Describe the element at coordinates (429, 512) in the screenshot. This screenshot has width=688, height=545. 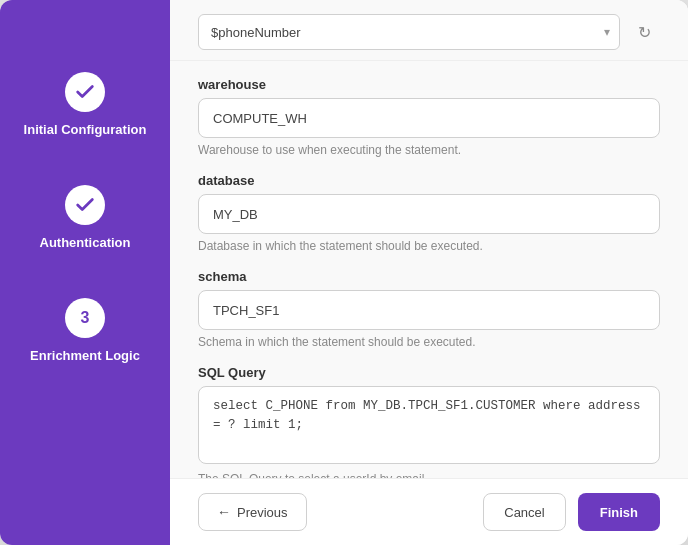
I see `footer: ← Previous Cancel Finish` at that location.